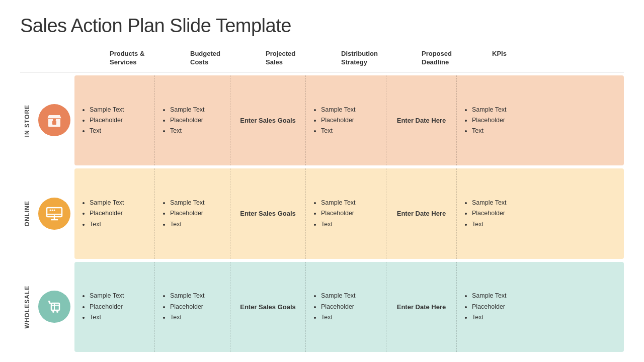 This screenshot has width=644, height=362. I want to click on row-label-wholesale: WHOLESALE, so click(27, 307).